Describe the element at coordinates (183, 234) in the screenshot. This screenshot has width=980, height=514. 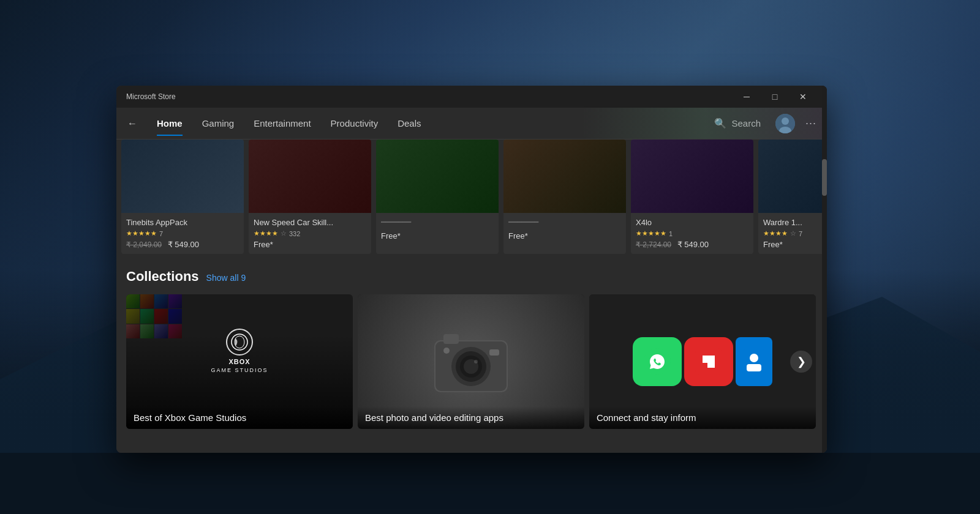
I see `app-rating-tinebits: ★★★★★ 7` at that location.